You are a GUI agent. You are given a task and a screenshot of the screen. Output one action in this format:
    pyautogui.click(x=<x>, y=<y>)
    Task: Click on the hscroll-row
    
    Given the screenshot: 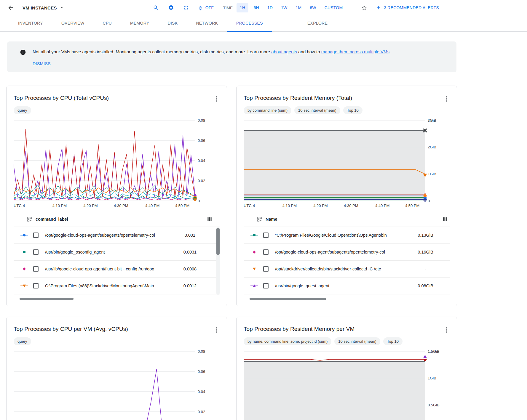 What is the action you would take?
    pyautogui.click(x=347, y=299)
    